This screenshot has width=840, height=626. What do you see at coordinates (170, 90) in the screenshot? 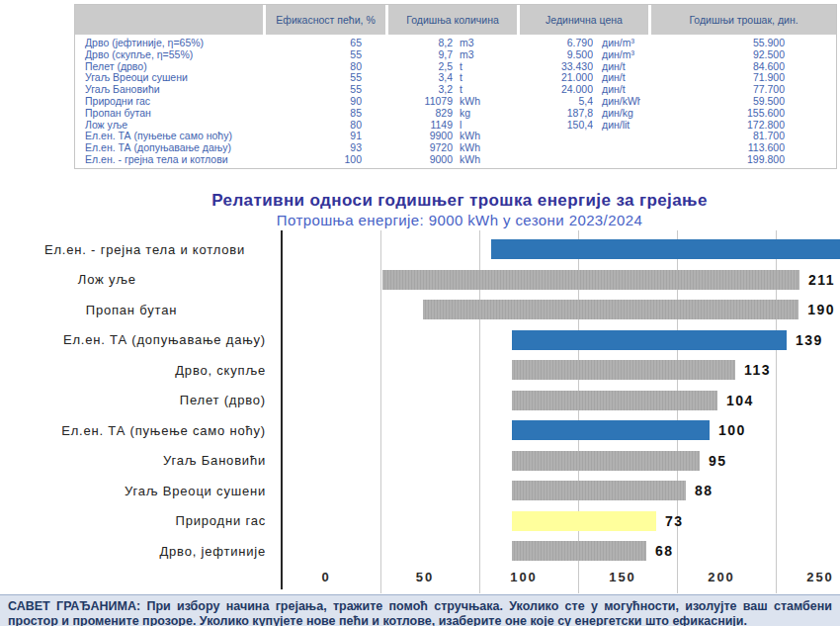
I see `fuel-name-cell: Угаљ Бановићи` at bounding box center [170, 90].